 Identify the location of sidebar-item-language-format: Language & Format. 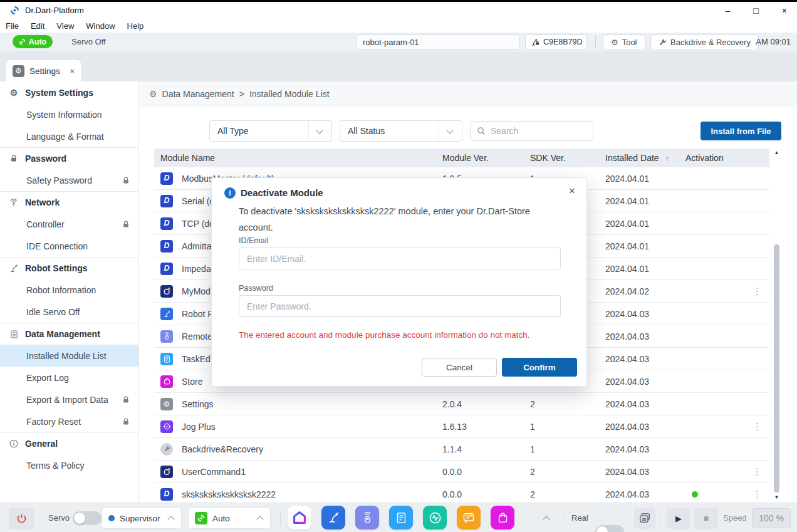
(69, 137).